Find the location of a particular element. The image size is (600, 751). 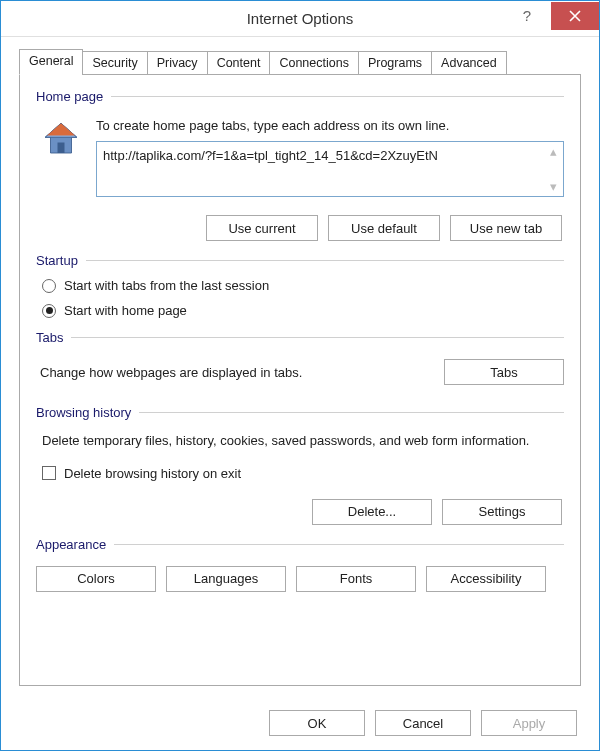

tab-strip: General Security Privacy Content Connect… is located at coordinates (300, 63).